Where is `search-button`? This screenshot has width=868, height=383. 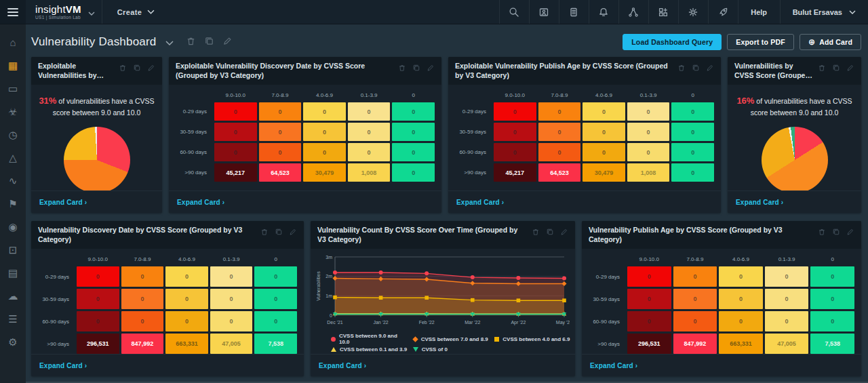 search-button is located at coordinates (514, 12).